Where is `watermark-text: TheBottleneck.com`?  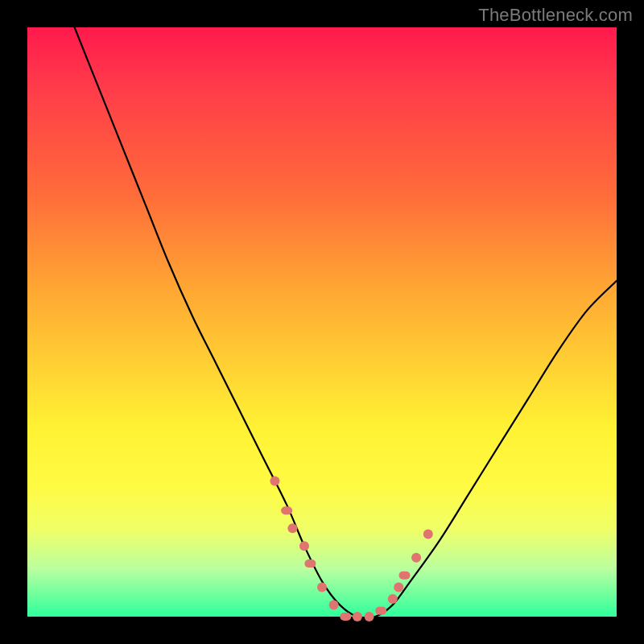 watermark-text: TheBottleneck.com is located at coordinates (555, 15).